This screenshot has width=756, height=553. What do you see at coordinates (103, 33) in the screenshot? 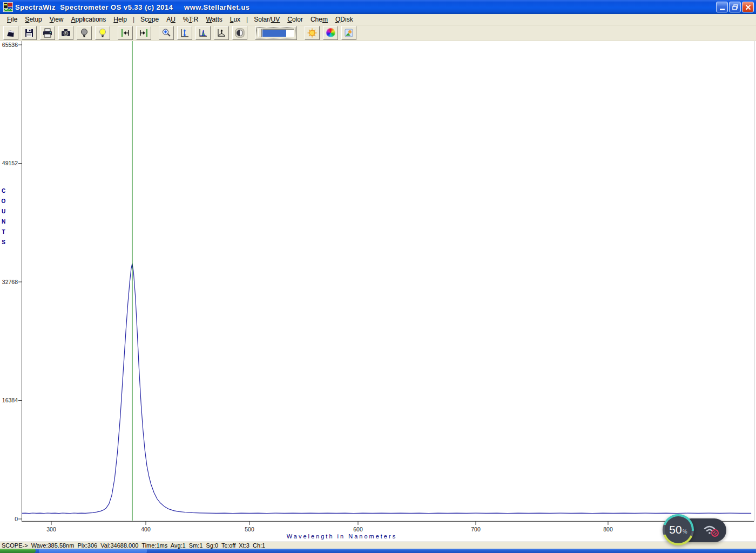
I see `lamp-on-button` at bounding box center [103, 33].